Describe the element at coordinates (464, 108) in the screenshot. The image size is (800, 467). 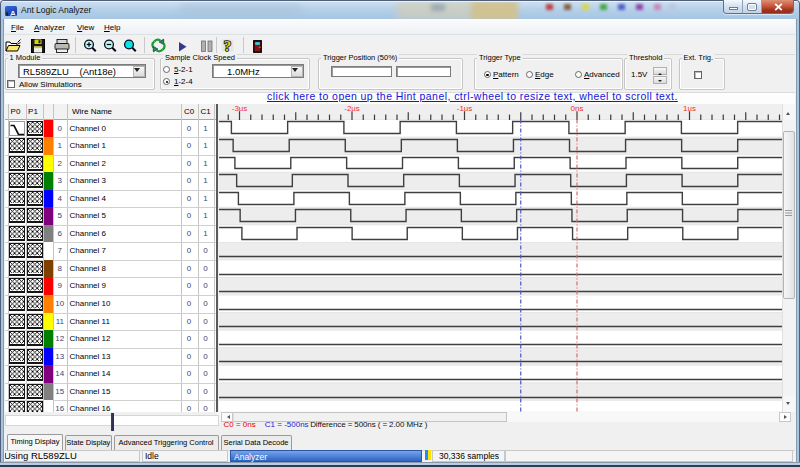
I see `svg-text: -1us` at that location.